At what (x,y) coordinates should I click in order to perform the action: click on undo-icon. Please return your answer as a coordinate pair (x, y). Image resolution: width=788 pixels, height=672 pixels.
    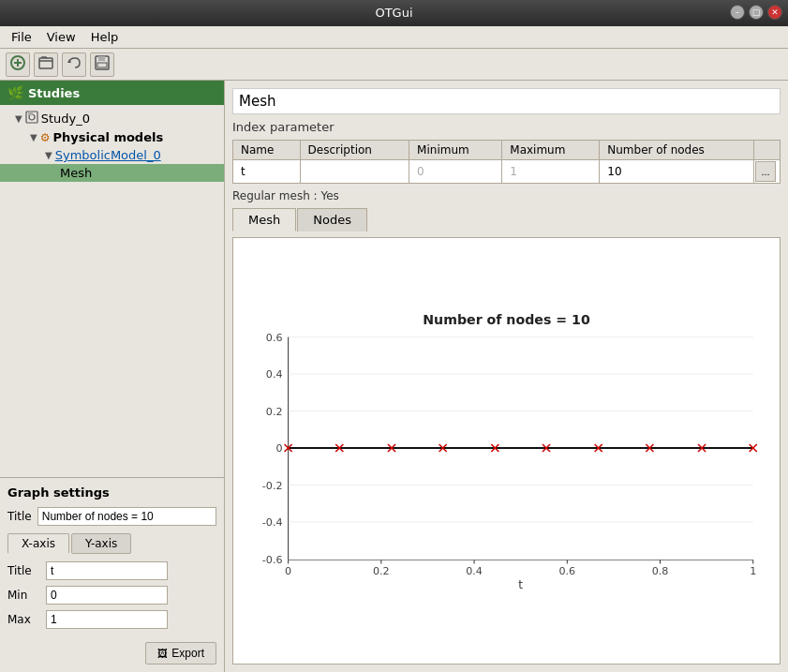
    Looking at the image, I should click on (74, 64).